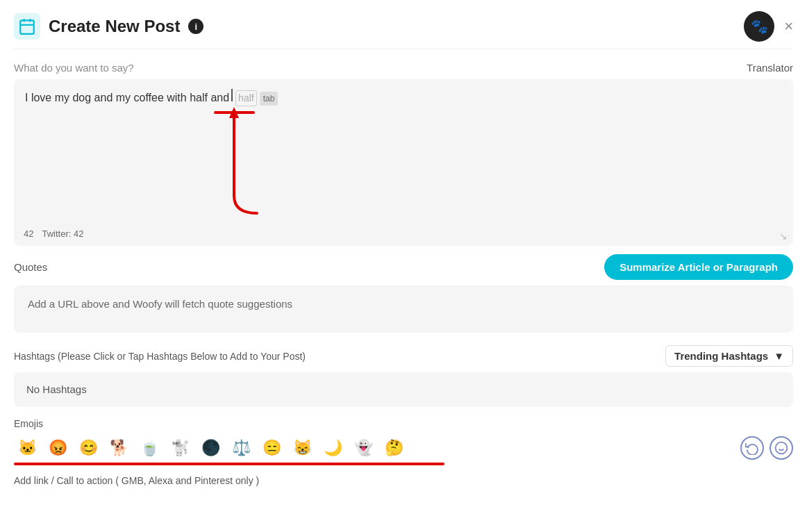  Describe the element at coordinates (119, 448) in the screenshot. I see `emoji-3: 🐕` at that location.